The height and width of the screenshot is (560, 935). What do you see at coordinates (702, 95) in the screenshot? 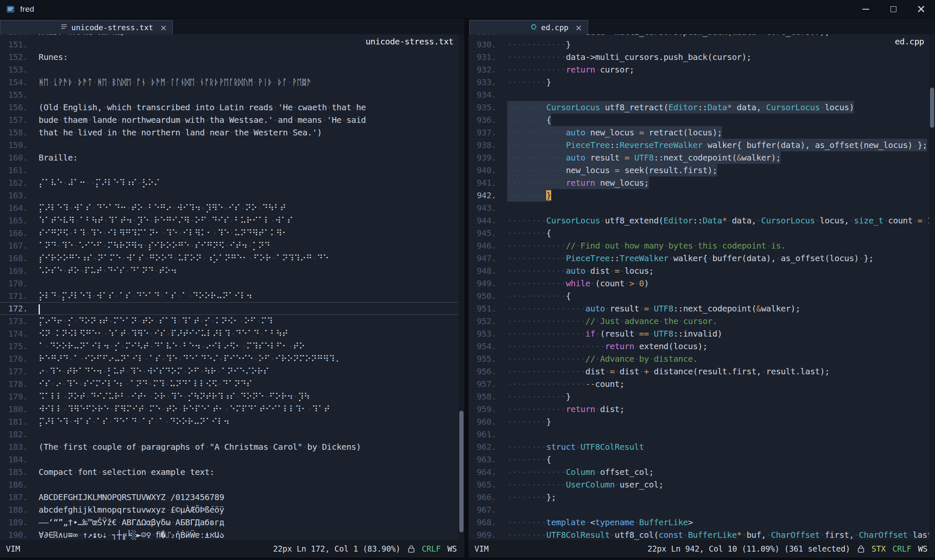
I see `code-line: 934.` at bounding box center [702, 95].